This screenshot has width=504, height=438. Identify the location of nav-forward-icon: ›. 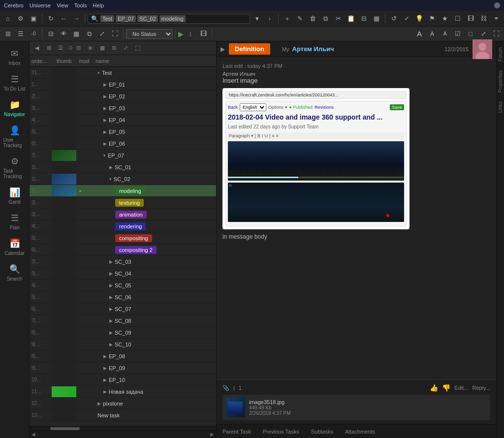
(270, 19).